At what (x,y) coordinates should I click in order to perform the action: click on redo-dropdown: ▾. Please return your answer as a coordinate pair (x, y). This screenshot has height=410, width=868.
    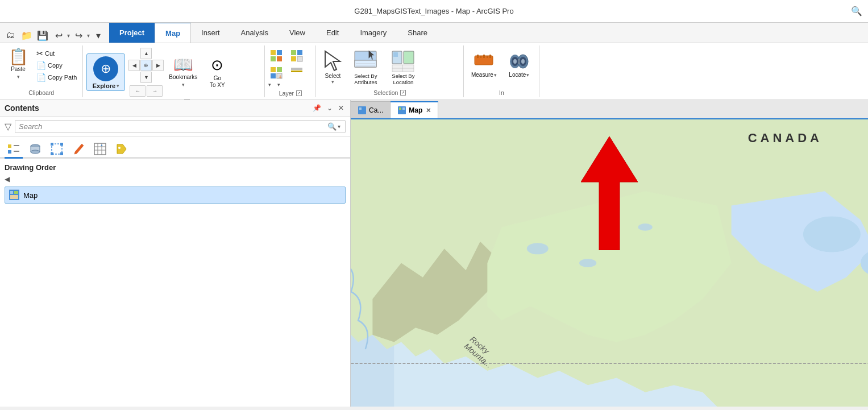
    Looking at the image, I should click on (89, 35).